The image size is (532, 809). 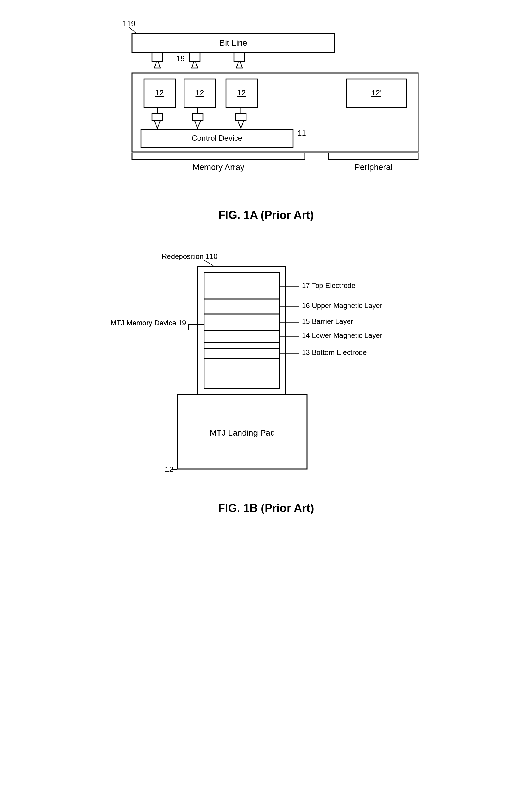 I want to click on svg-text: Peripheral, so click(x=373, y=167).